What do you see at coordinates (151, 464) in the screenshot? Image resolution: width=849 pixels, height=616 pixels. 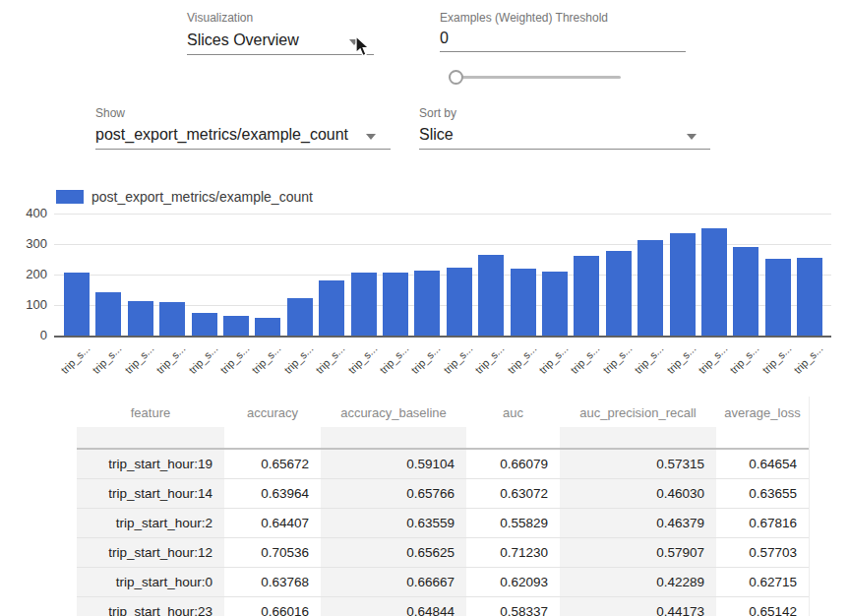 I see `feature-cell: trip_start_hour:19` at bounding box center [151, 464].